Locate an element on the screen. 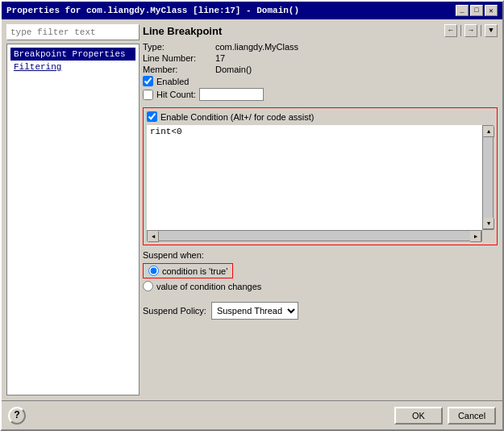 The image size is (504, 431). hit-count-row: Hit Count: is located at coordinates (320, 94).